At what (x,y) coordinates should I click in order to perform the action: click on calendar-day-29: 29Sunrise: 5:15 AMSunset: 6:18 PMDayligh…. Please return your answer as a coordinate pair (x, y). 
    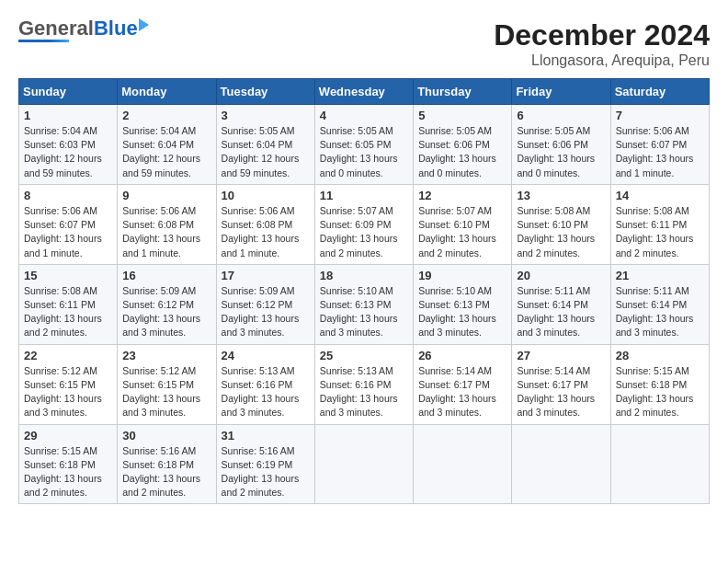
    Looking at the image, I should click on (68, 464).